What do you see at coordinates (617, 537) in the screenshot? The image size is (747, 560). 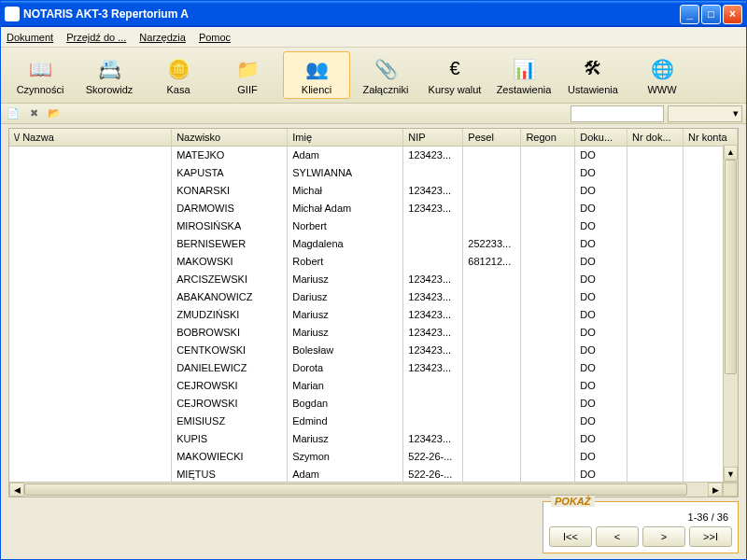 I see `prev-page-button: <` at bounding box center [617, 537].